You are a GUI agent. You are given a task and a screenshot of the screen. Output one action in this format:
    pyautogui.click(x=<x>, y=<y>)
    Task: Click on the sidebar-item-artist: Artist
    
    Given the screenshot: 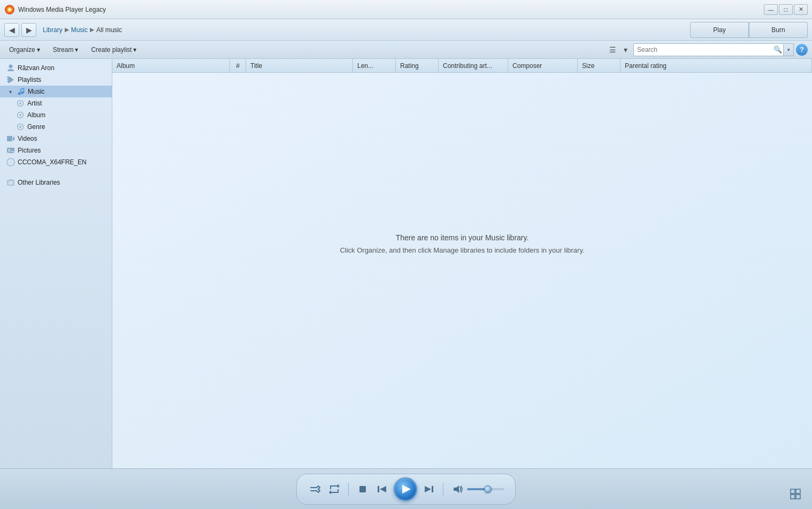 What is the action you would take?
    pyautogui.click(x=56, y=103)
    